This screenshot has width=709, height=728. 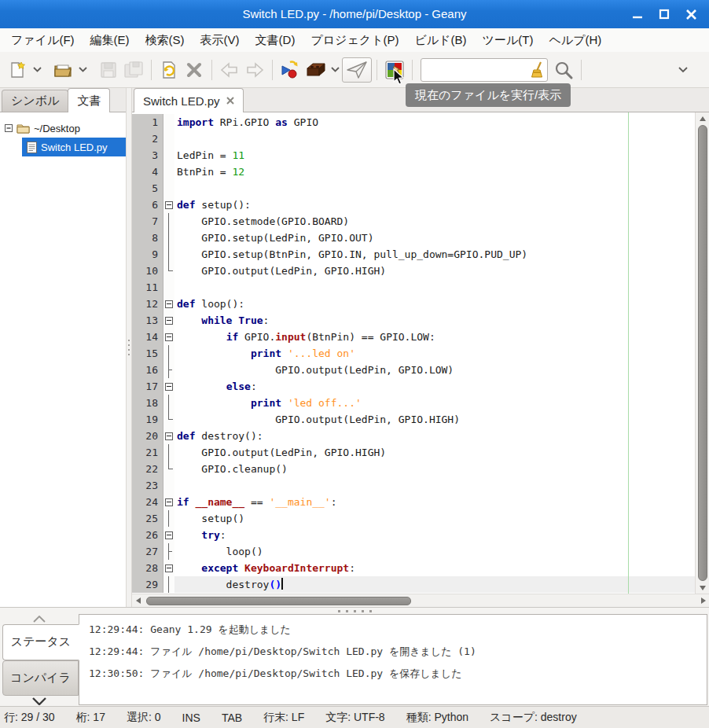 What do you see at coordinates (484, 70) in the screenshot?
I see `toolbar-search-entry` at bounding box center [484, 70].